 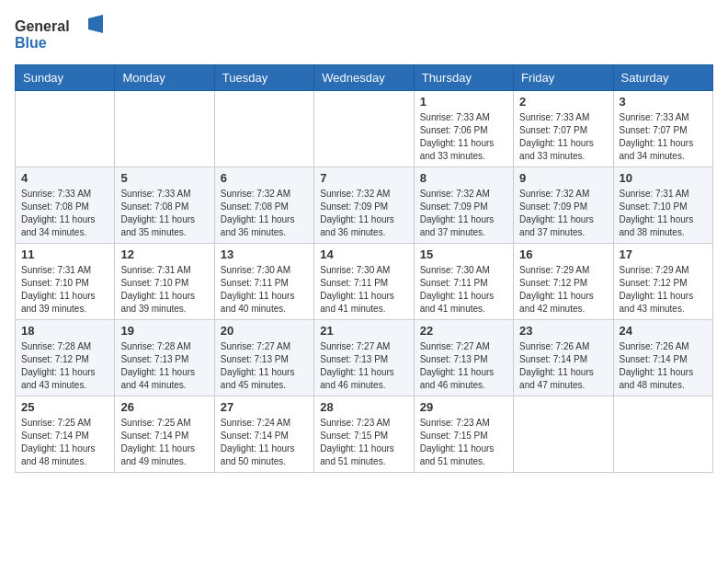 I want to click on calendar-week-4: 18Sunrise: 7:28 AM Sunset: 7:12 PM Dayli…, so click(x=364, y=359).